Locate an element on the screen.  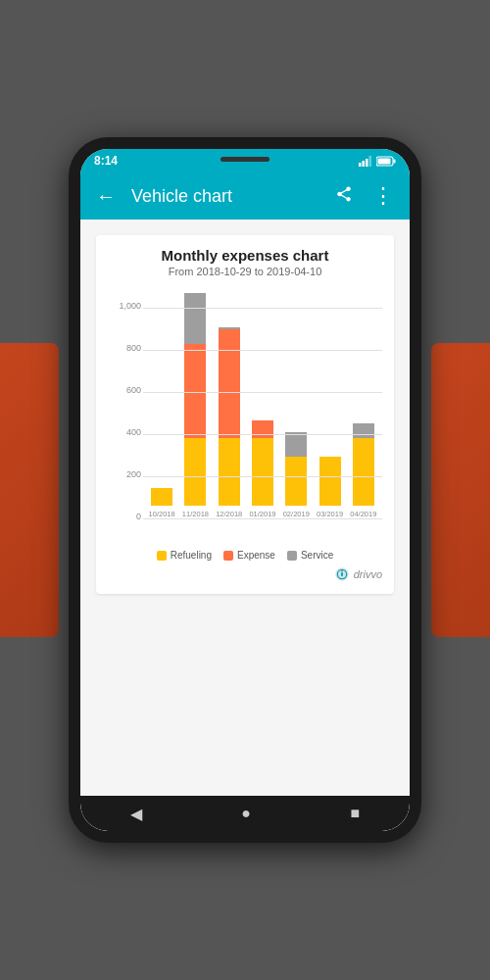
bar-group: 03/2019 is located at coordinates (329, 403).